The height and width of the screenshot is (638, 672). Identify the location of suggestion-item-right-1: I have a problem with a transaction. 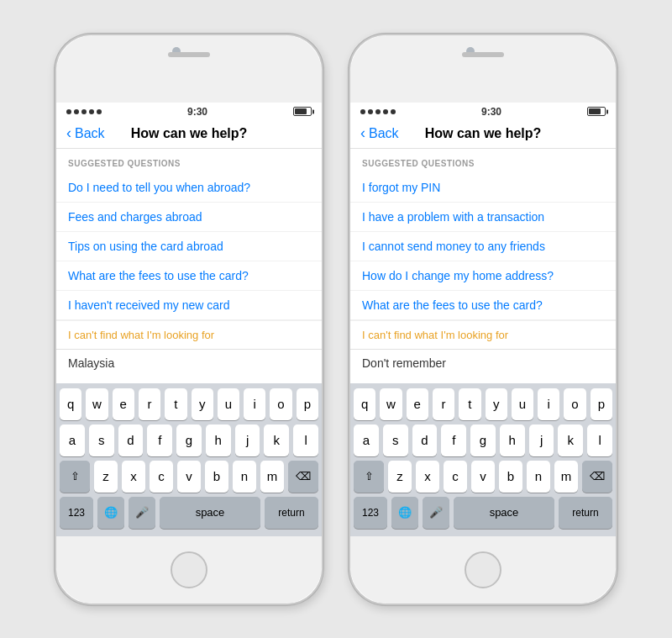
(483, 217).